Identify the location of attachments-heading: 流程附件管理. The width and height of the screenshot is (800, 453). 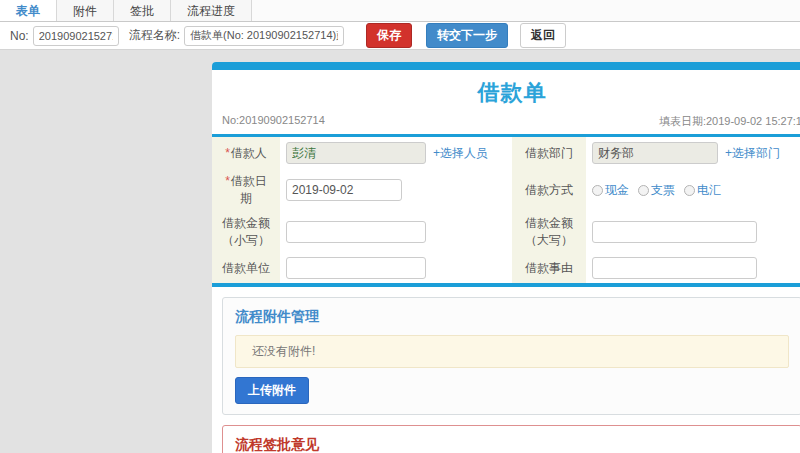
(512, 317).